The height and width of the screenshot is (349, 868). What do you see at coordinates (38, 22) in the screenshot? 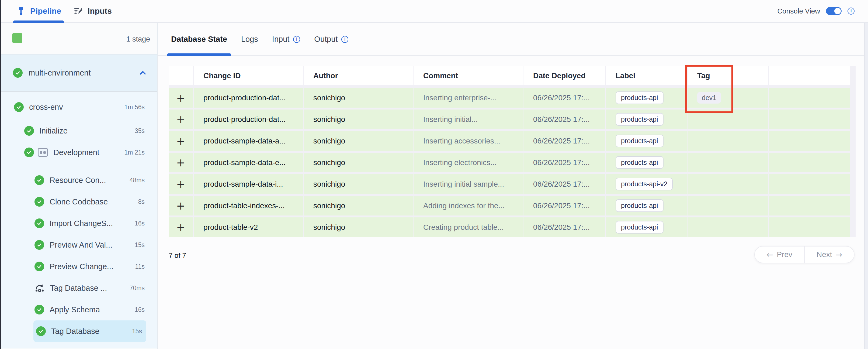
I see `active-tab-underline` at bounding box center [38, 22].